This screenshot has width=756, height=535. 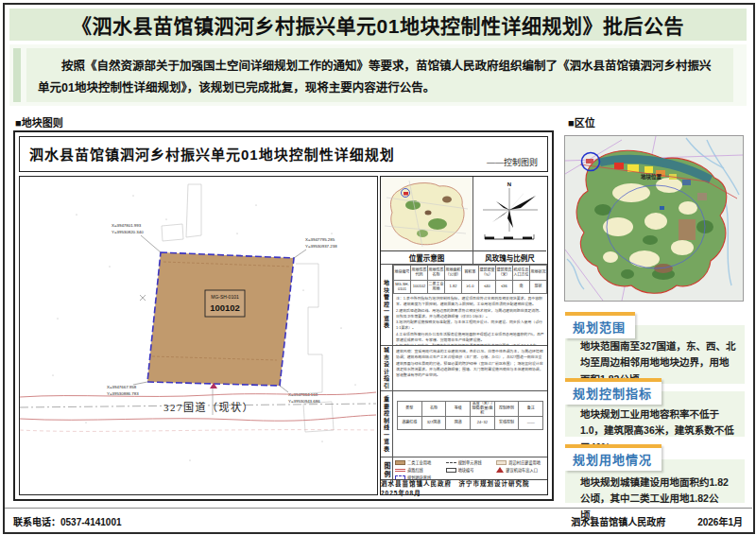 What do you see at coordinates (420, 470) in the screenshot?
I see `legend-item: 道路红线` at bounding box center [420, 470].